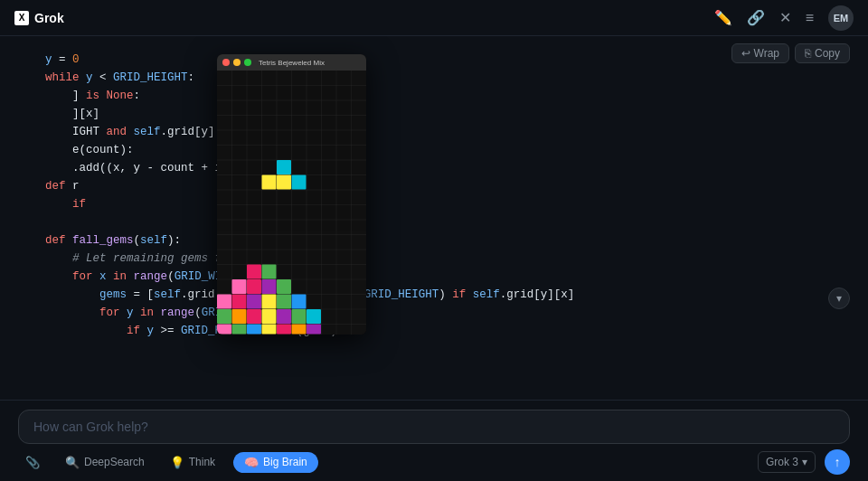 The height and width of the screenshot is (481, 868). Describe the element at coordinates (72, 463) in the screenshot. I see `deepsearch-icon: 🔍` at that location.